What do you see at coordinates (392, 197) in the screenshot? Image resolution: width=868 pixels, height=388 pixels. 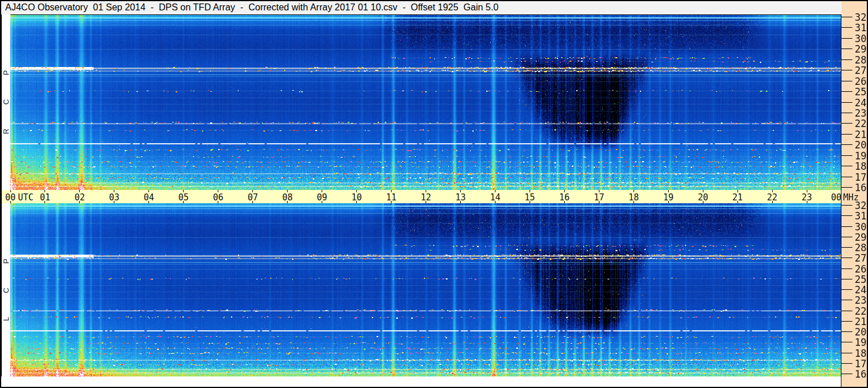 I see `time-tick-label: 11` at bounding box center [392, 197].